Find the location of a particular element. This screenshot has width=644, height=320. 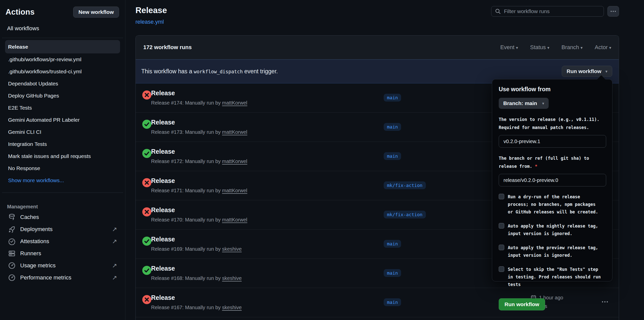

runs-header: 172 workflow runs Event▾ Status▾ Branch▾… is located at coordinates (377, 47).